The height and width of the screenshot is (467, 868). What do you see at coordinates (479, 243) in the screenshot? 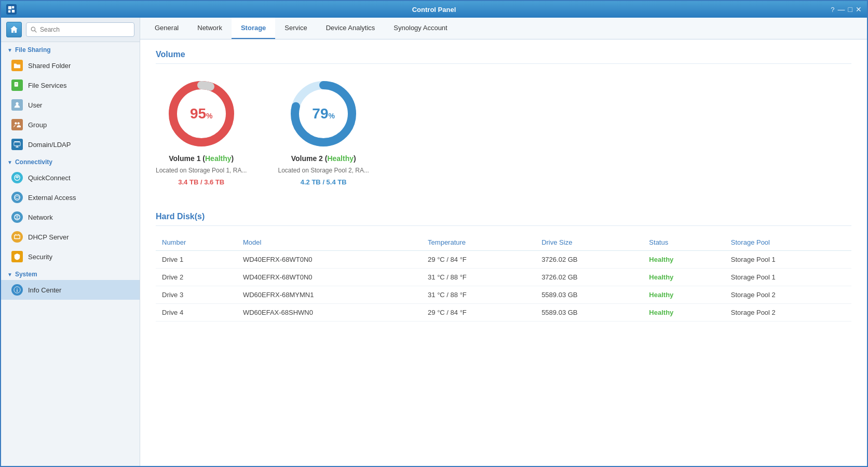
I see `col-temperature: Temperature` at bounding box center [479, 243].